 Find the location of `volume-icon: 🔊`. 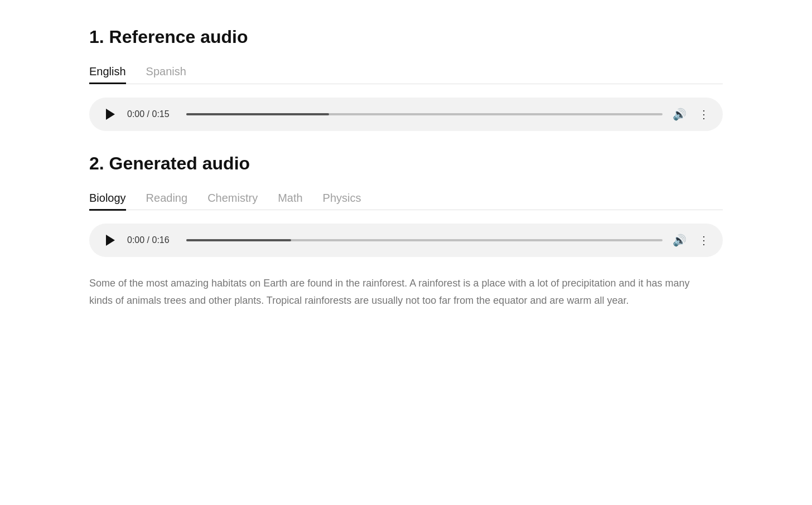

volume-icon: 🔊 is located at coordinates (679, 114).